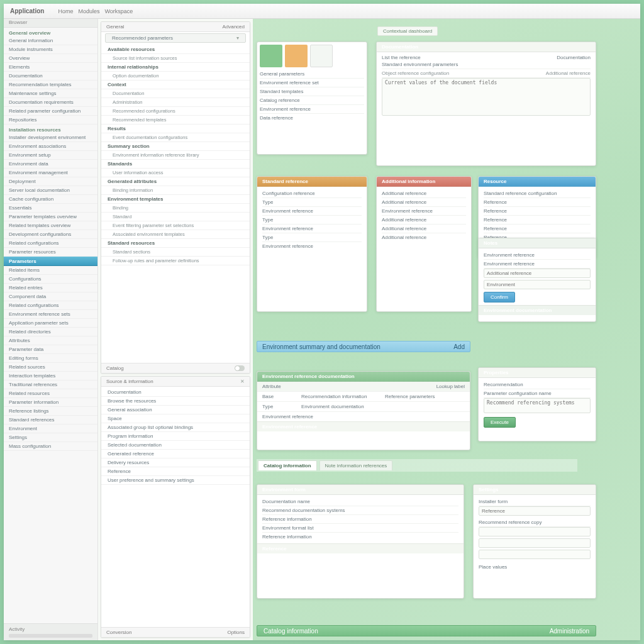  I want to click on panel-row: Recommended configurations, so click(175, 111).